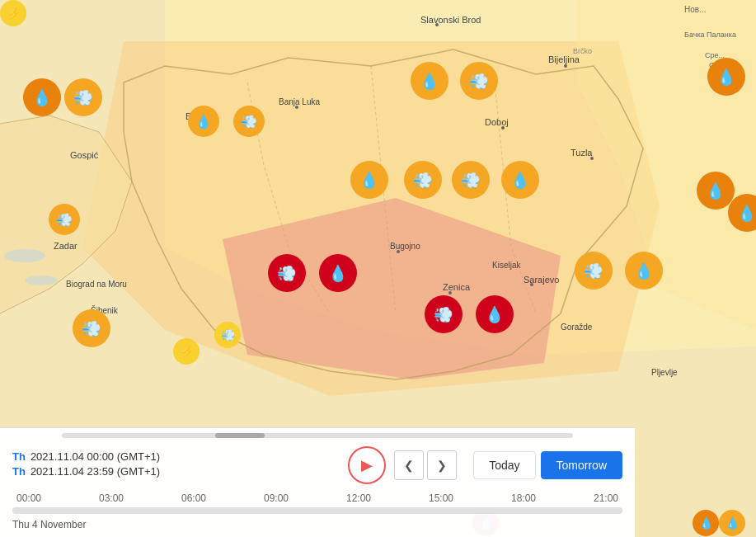  Describe the element at coordinates (506, 266) in the screenshot. I see `svg-text: Kiseljak` at that location.